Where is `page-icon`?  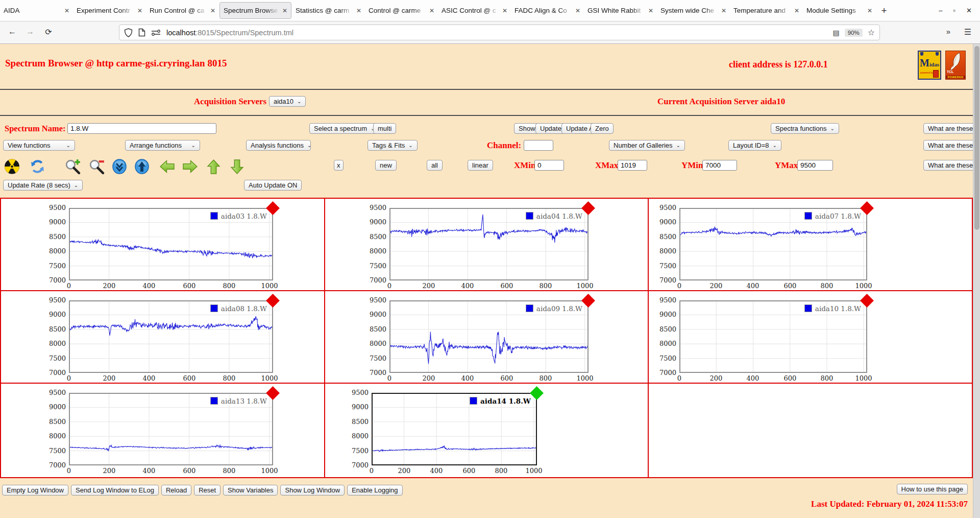
page-icon is located at coordinates (142, 33).